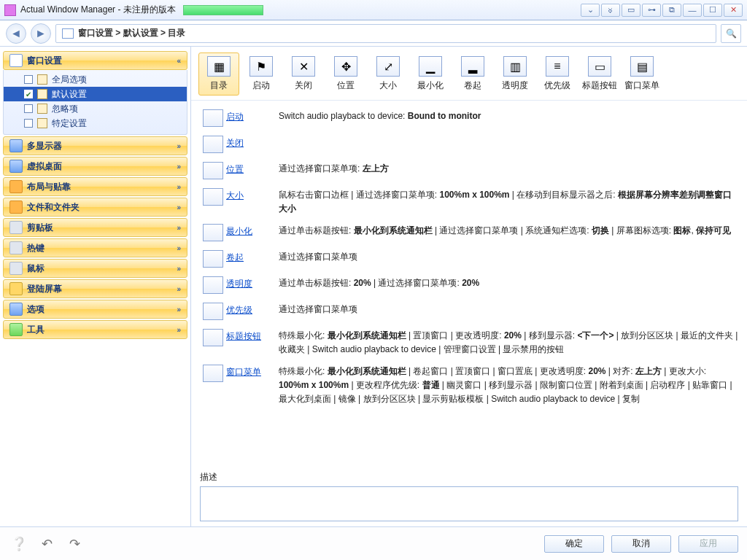 The width and height of the screenshot is (747, 560). I want to click on toolbar-位置: ✥位置, so click(346, 74).